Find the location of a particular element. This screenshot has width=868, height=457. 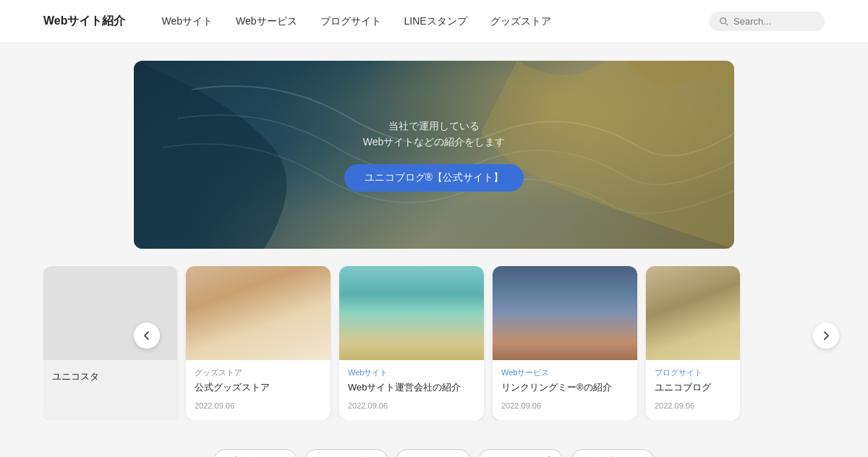

card-webservice-title: リンクリングミー®の紹介 is located at coordinates (565, 388).